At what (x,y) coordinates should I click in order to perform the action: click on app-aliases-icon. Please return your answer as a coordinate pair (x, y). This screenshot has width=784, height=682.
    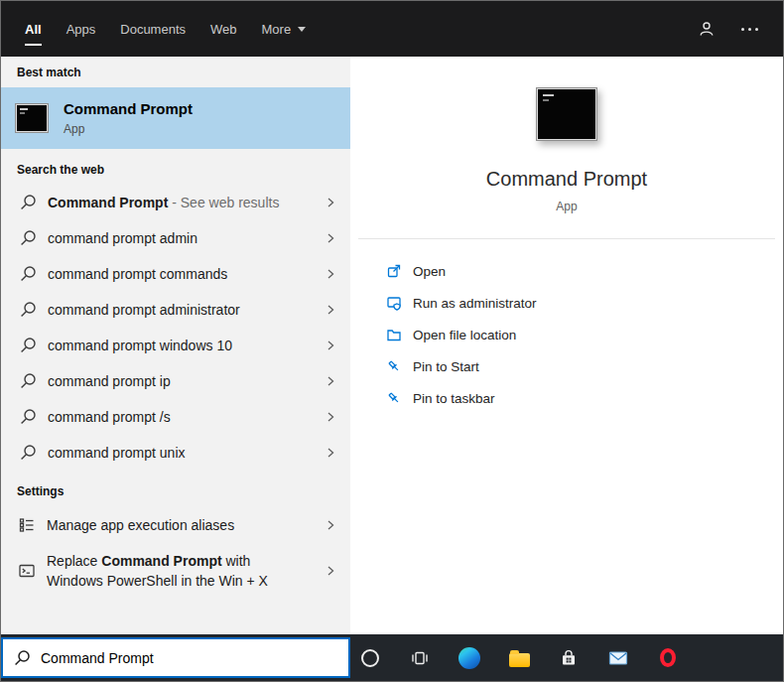
    Looking at the image, I should click on (27, 525).